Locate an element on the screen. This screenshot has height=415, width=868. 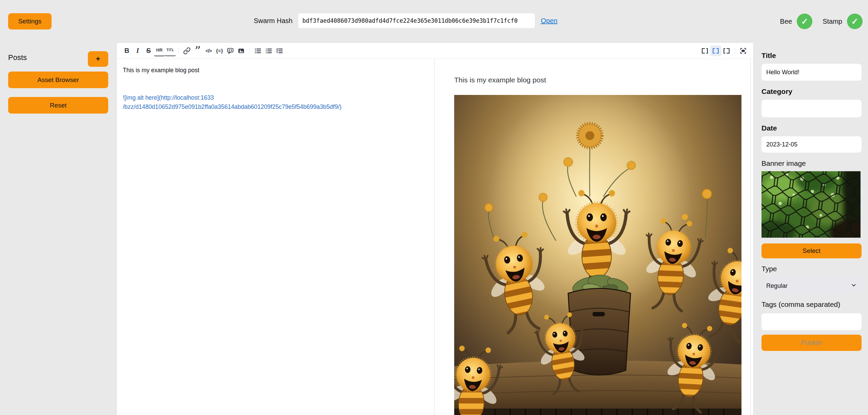
stamp-status-label: Stamp is located at coordinates (832, 22).